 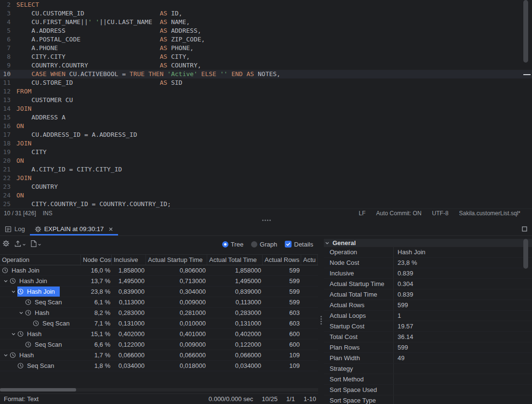 What do you see at coordinates (428, 316) in the screenshot?
I see `property-row: Actual Loops1` at bounding box center [428, 316].